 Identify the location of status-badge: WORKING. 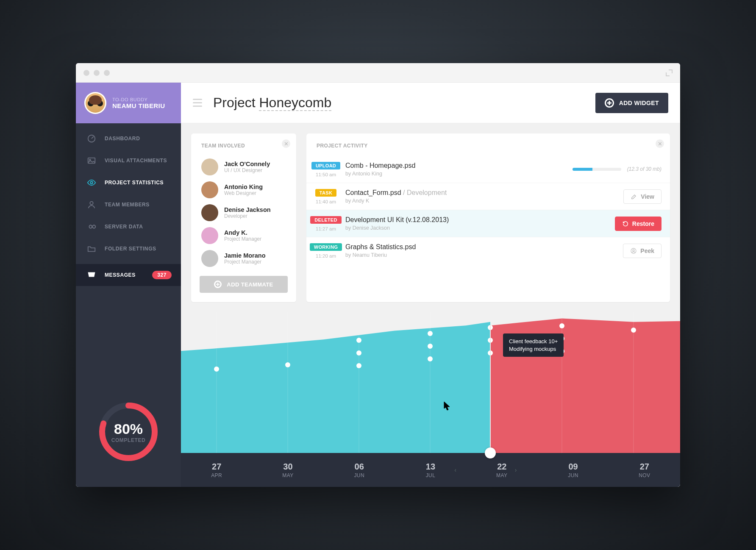
(326, 247).